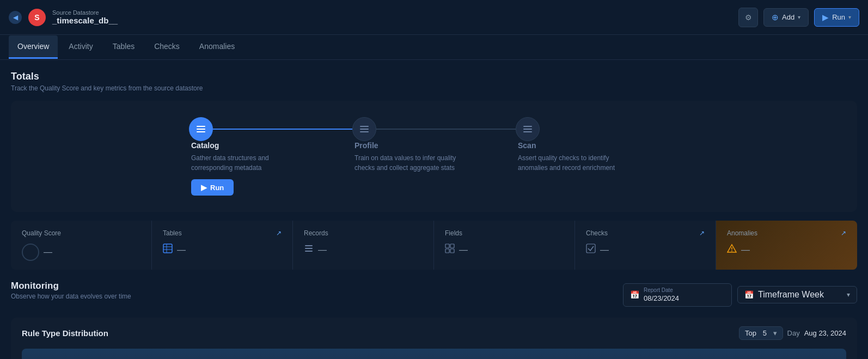 The width and height of the screenshot is (868, 359). I want to click on tab-activity: Activity, so click(81, 47).